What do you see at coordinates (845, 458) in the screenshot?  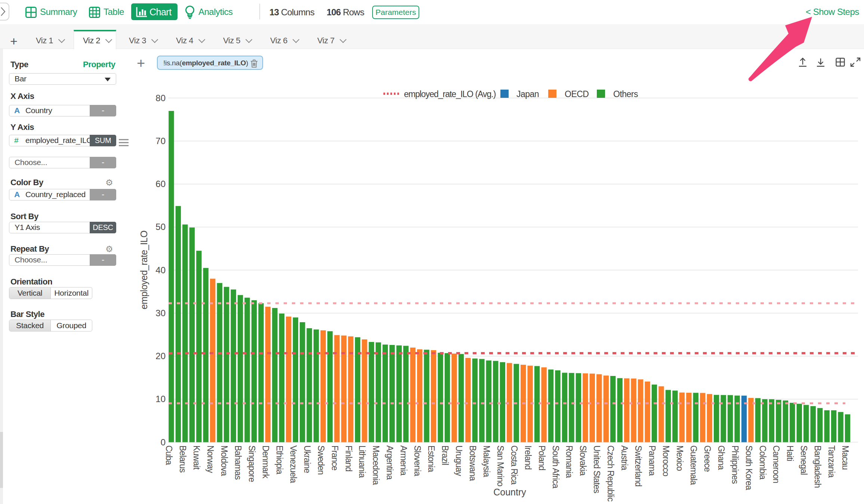 I see `svg-text: Macau` at bounding box center [845, 458].